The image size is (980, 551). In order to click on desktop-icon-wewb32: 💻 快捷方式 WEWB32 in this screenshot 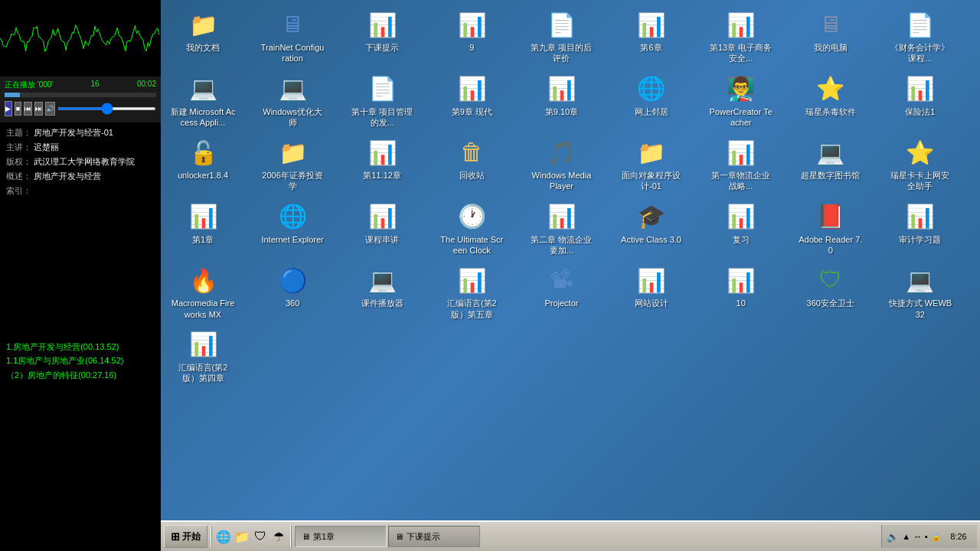, I will do `click(920, 292)`.